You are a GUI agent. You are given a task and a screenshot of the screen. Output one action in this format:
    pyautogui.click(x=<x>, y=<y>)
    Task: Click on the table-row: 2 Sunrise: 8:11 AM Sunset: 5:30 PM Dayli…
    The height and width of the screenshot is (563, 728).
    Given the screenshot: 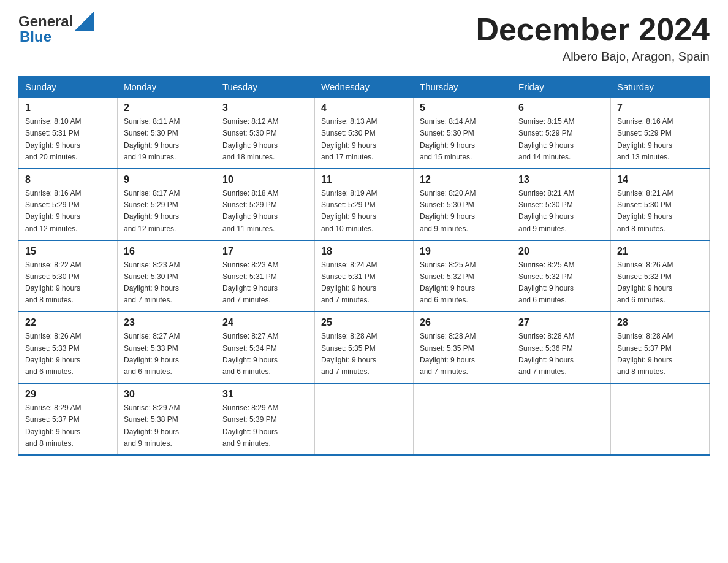 What is the action you would take?
    pyautogui.click(x=167, y=133)
    